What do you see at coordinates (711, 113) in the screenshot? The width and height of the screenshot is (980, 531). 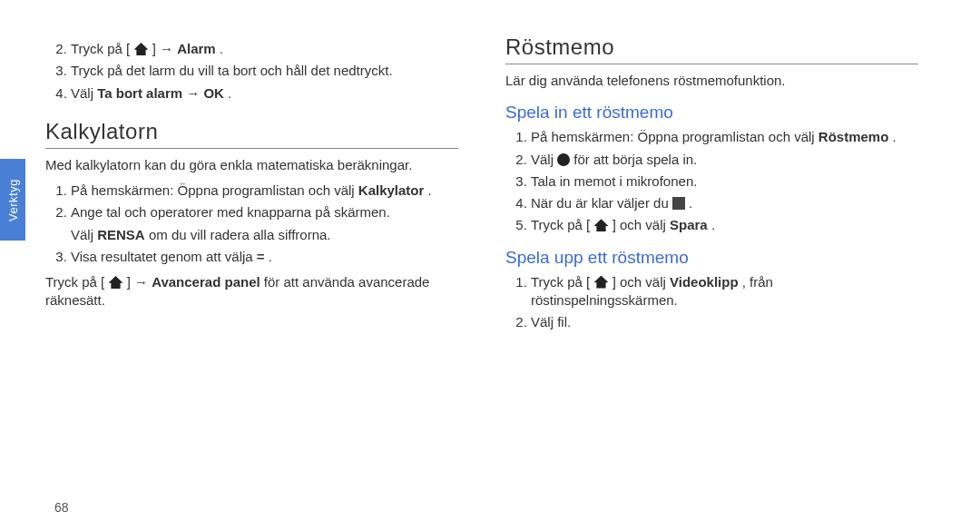 I see `subheading-record: Spela in ett röstmemo` at bounding box center [711, 113].